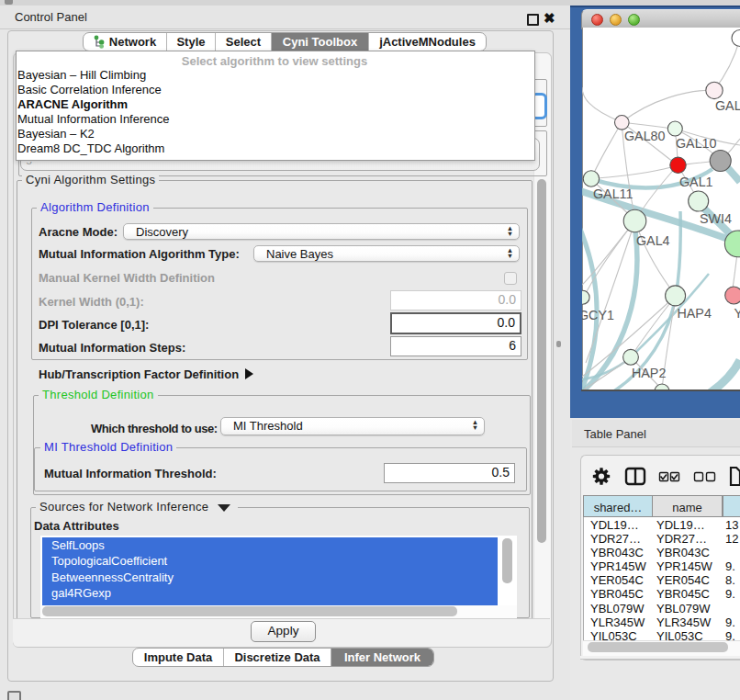 The image size is (740, 700). Describe the element at coordinates (727, 106) in the screenshot. I see `svg-text: GAL7` at that location.